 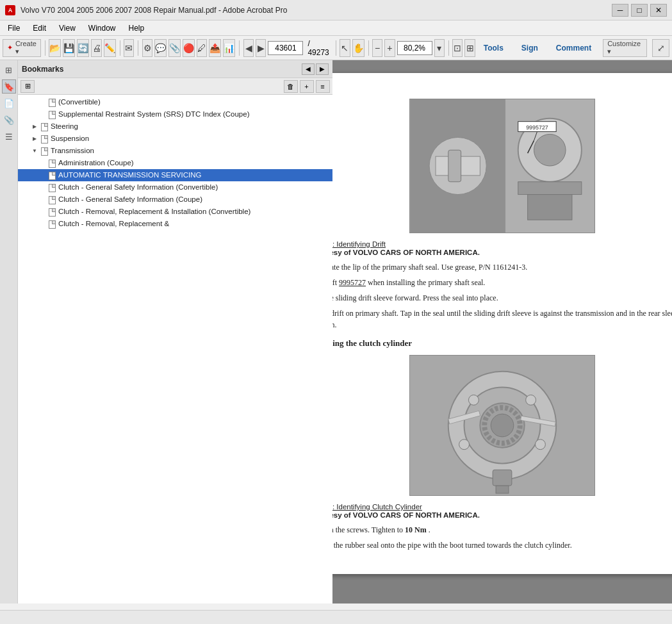 I want to click on pdf-para-4: Guide drift on primary shaft. Tap in the…, so click(x=502, y=319).